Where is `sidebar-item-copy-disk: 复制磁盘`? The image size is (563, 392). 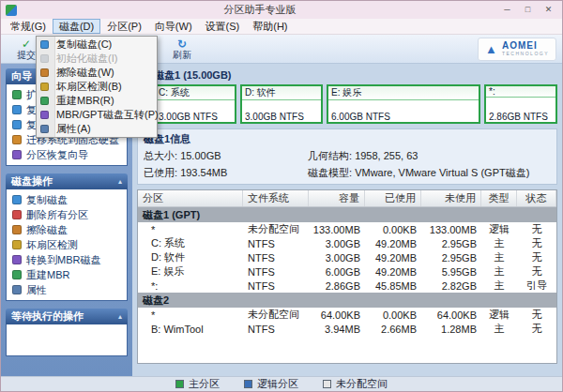 sidebar-item-copy-disk: 复制磁盘 is located at coordinates (67, 200).